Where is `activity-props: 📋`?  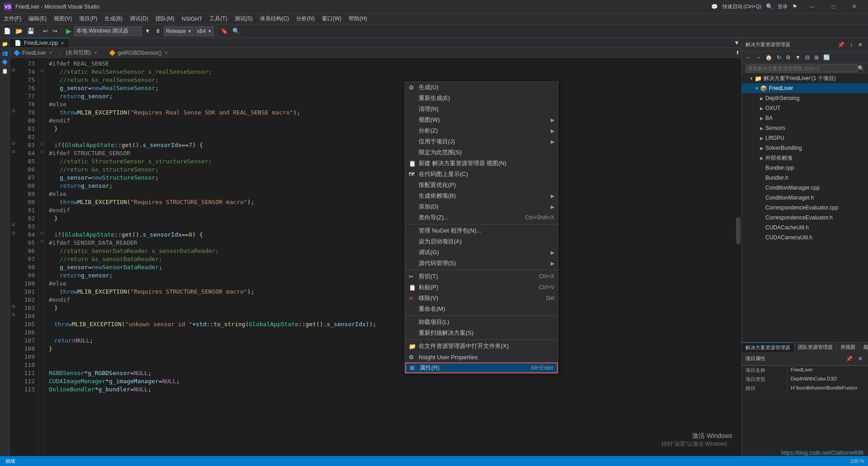 activity-props: 📋 is located at coordinates (5, 71).